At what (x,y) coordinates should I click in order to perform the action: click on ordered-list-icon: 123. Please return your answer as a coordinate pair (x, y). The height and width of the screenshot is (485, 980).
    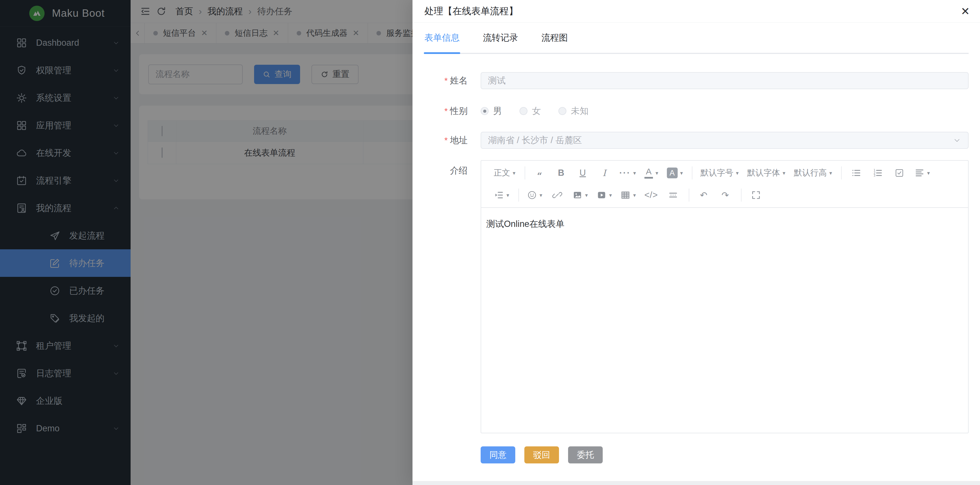
    Looking at the image, I should click on (878, 173).